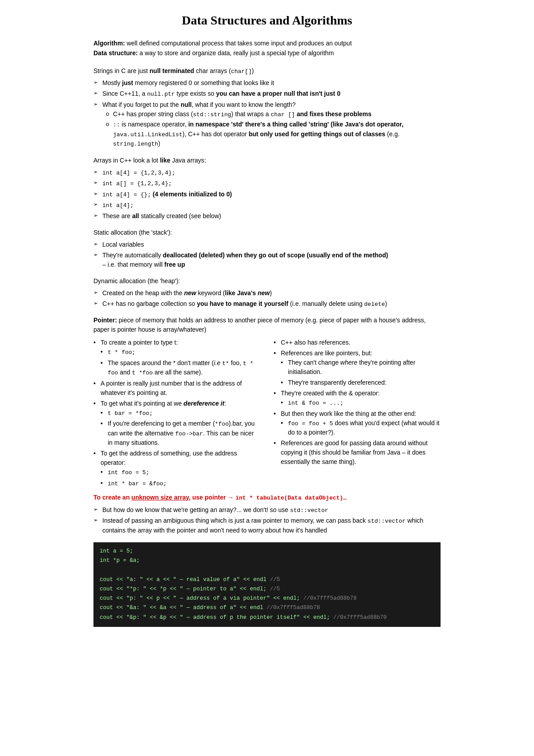 Image resolution: width=534 pixels, height=756 pixels. I want to click on strings-bullets: Mostly just memory registered 0 or somet…, so click(267, 114).